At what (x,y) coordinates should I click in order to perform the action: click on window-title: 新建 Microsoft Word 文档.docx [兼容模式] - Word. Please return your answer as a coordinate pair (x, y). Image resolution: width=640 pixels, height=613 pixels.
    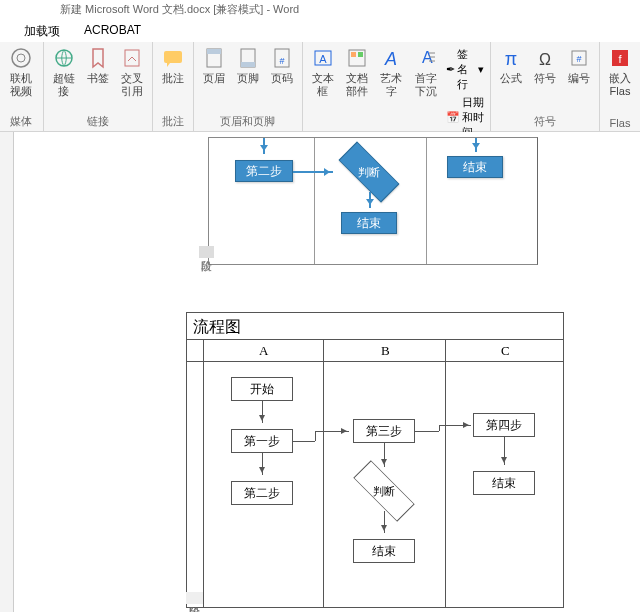
    Looking at the image, I should click on (320, 10).